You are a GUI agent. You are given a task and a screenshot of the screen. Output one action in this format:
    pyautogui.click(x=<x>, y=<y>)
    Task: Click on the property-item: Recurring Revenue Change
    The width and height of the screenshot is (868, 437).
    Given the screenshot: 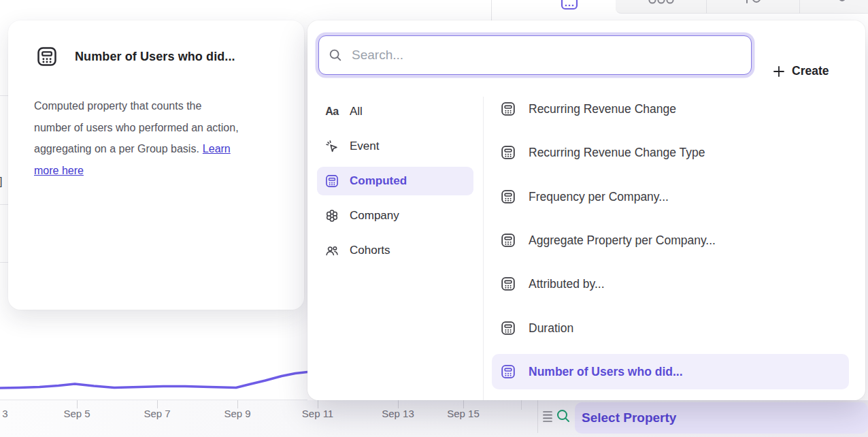 What is the action you would take?
    pyautogui.click(x=671, y=109)
    